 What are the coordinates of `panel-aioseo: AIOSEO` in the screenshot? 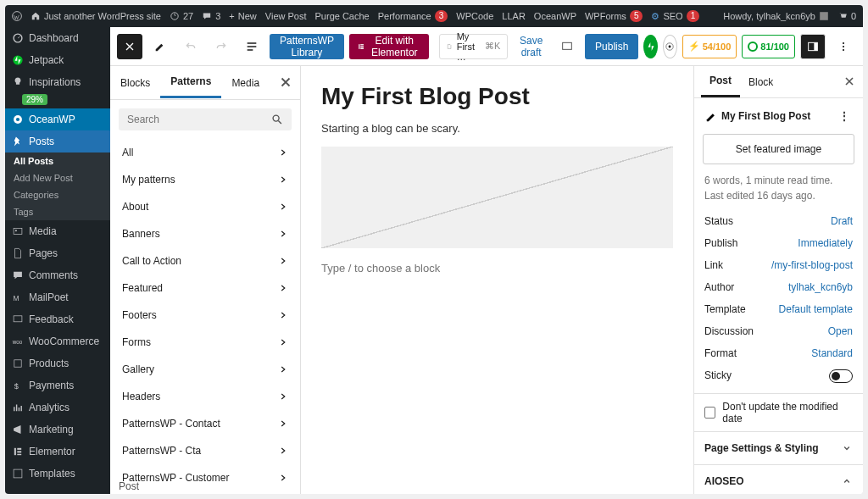 It's located at (778, 480).